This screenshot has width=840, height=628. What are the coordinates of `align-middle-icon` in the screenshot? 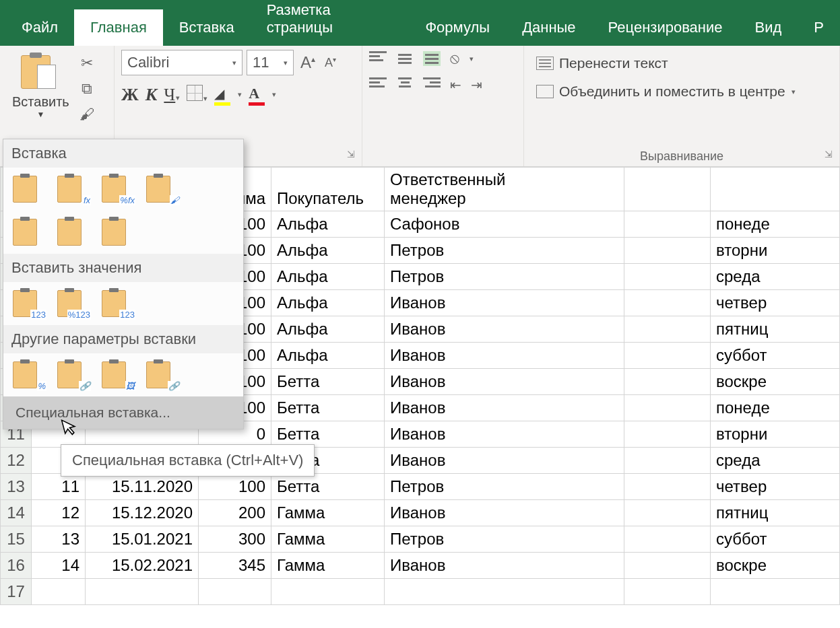 It's located at (405, 59).